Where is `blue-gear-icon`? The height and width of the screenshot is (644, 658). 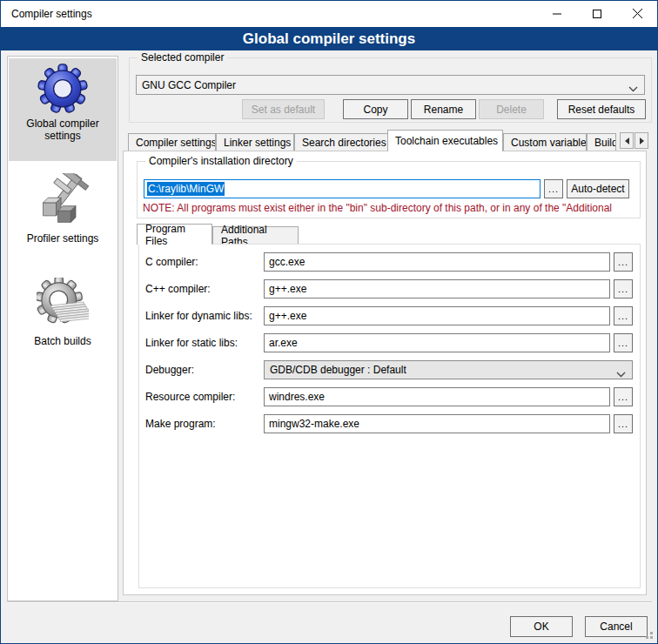 blue-gear-icon is located at coordinates (63, 89).